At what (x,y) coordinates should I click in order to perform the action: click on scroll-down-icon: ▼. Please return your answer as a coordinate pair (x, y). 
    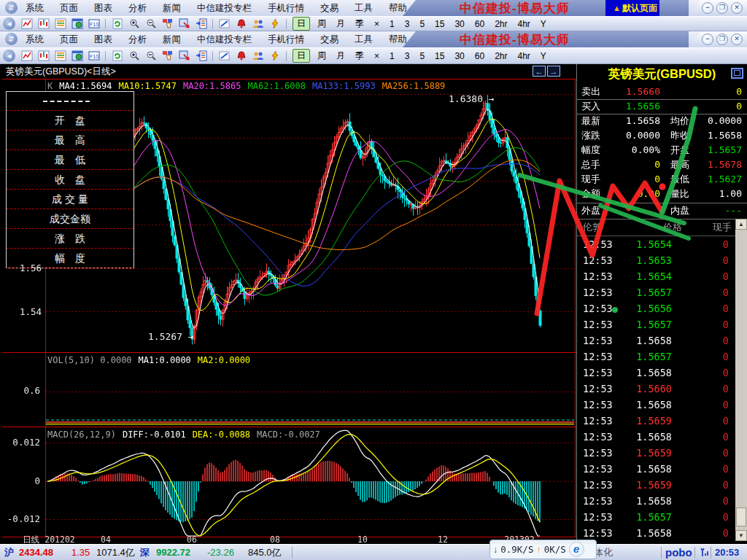
    Looking at the image, I should click on (741, 535).